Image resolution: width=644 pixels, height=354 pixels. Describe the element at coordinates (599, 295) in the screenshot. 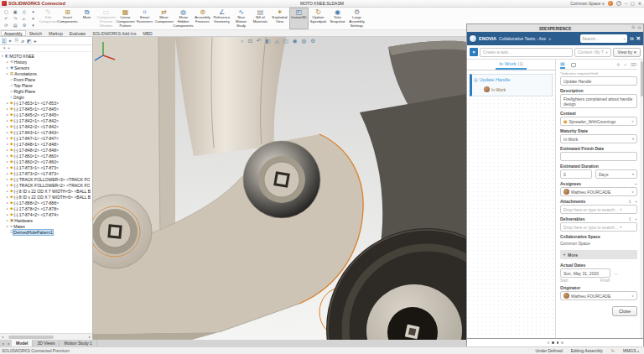

I see `originator-select: Mathieu FOURCADE ∨` at that location.